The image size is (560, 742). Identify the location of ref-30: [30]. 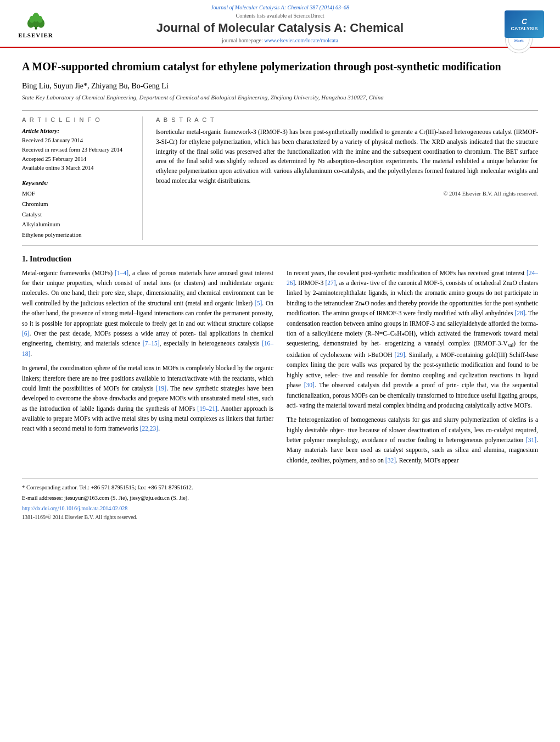
(310, 385).